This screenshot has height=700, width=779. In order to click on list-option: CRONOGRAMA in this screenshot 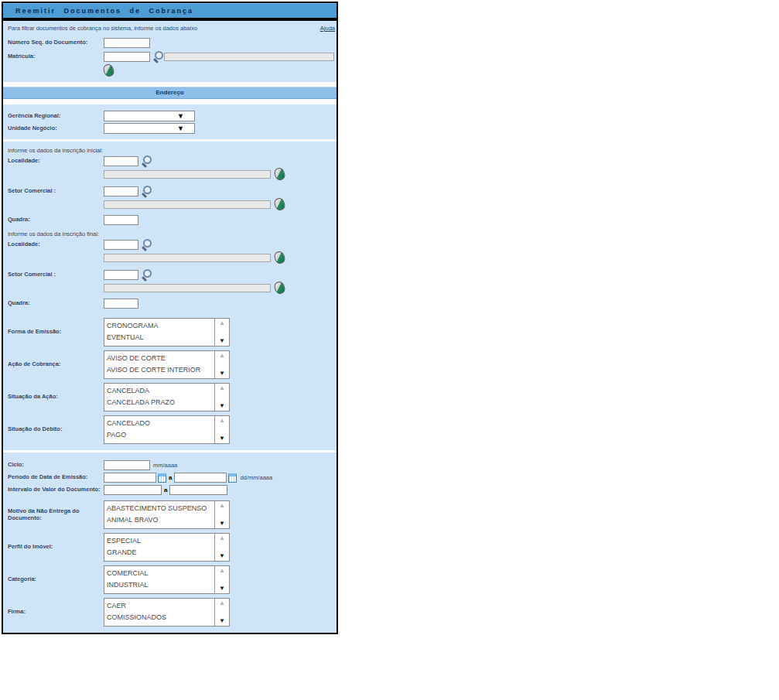, I will do `click(161, 326)`.